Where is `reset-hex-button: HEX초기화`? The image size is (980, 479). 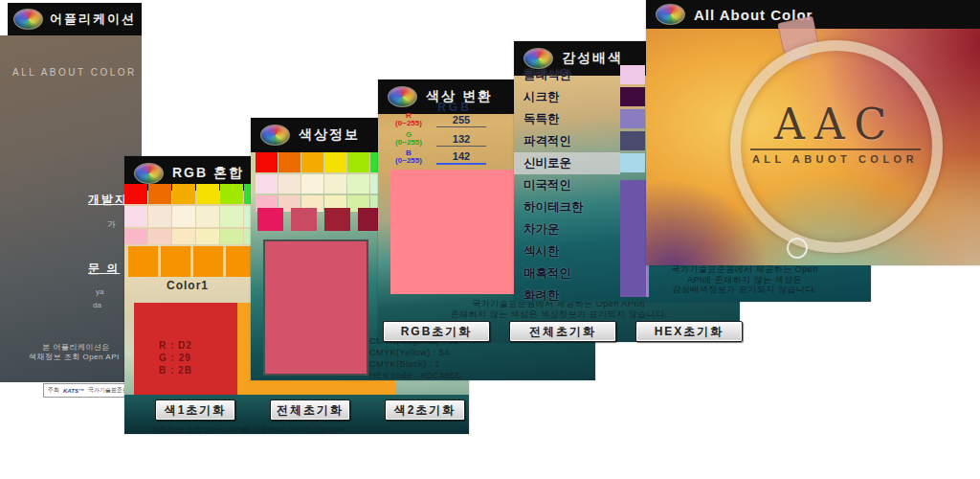 reset-hex-button: HEX초기화 is located at coordinates (689, 331).